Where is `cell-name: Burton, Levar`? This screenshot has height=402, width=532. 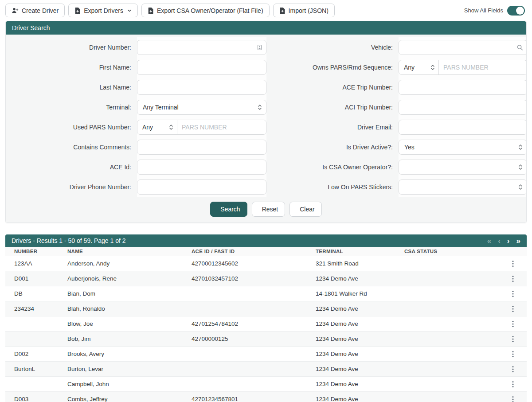
cell-name: Burton, Levar is located at coordinates (129, 369).